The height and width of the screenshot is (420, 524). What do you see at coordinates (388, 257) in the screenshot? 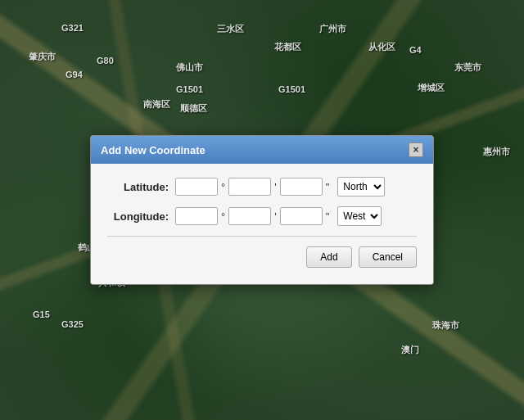
I see `cancel-button: Cancel` at bounding box center [388, 257].